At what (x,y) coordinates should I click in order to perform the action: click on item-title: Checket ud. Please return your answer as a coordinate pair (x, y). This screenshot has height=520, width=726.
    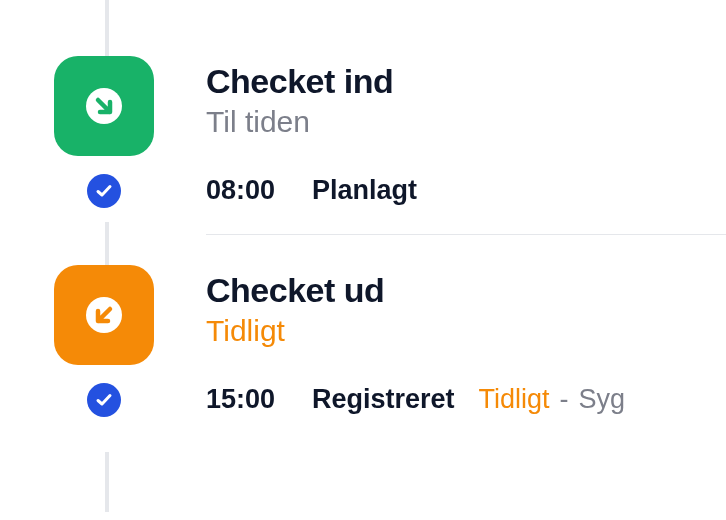
    Looking at the image, I should click on (466, 290).